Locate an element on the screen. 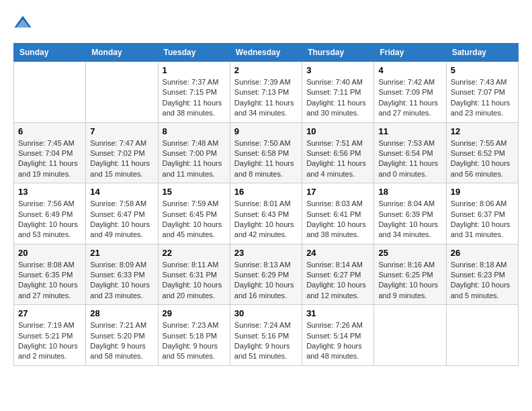 Image resolution: width=532 pixels, height=411 pixels. cell-content: Sunrise: 7:51 AM Sunset: 6:56 PM Dayligh… is located at coordinates (338, 159).